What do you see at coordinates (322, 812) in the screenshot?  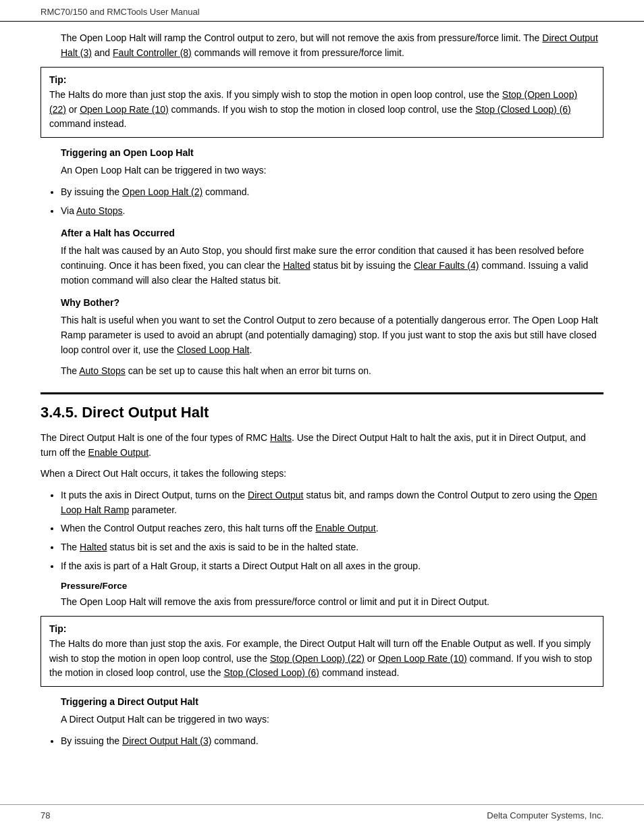 I see `page-footer: 78 Delta Computer Systems, Inc.` at bounding box center [322, 812].